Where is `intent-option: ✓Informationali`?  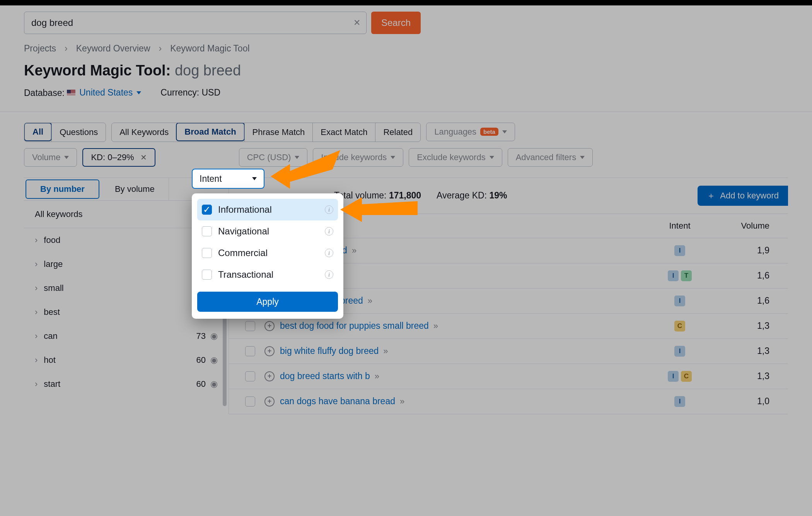
intent-option: ✓Informationali is located at coordinates (268, 210).